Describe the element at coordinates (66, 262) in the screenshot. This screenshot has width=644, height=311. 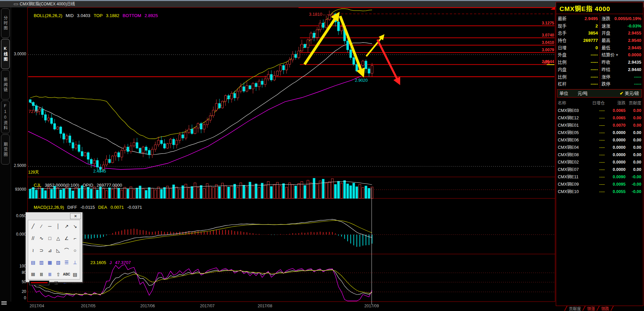
I see `draw-tool-23: ☰` at that location.